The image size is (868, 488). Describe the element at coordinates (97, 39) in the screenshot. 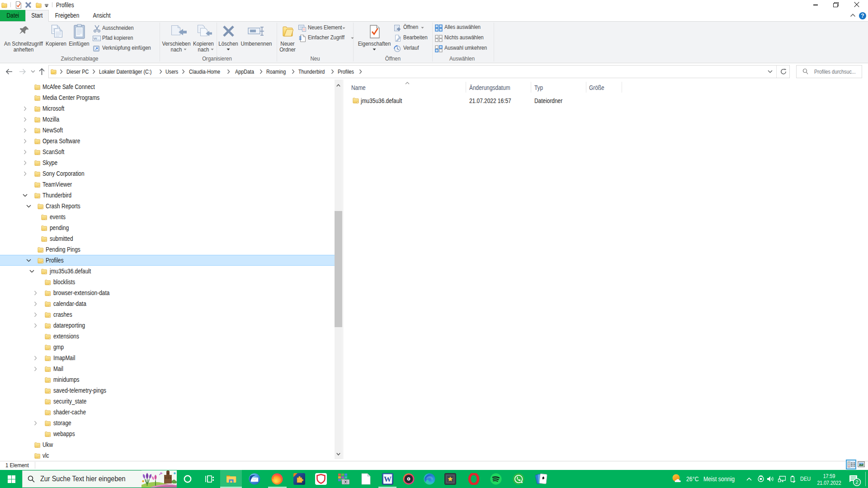

I see `svg-text: W...` at that location.